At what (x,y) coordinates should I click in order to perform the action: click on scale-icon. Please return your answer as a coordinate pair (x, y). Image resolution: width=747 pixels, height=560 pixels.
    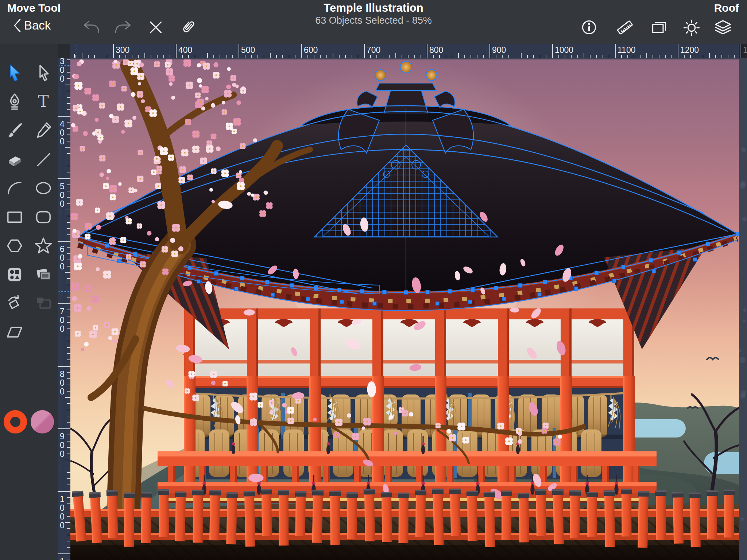
    Looking at the image, I should click on (43, 303).